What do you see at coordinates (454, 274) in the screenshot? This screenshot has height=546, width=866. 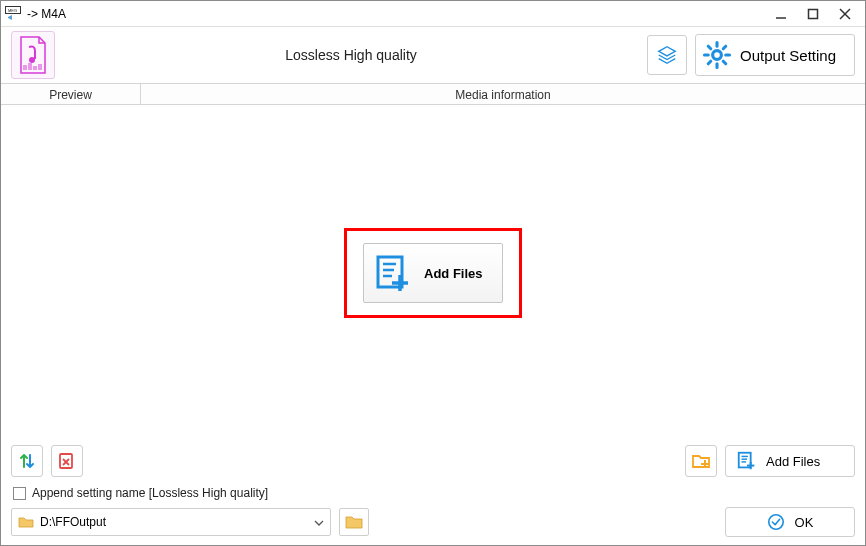 I see `add-files-main-label: Add Files` at bounding box center [454, 274].